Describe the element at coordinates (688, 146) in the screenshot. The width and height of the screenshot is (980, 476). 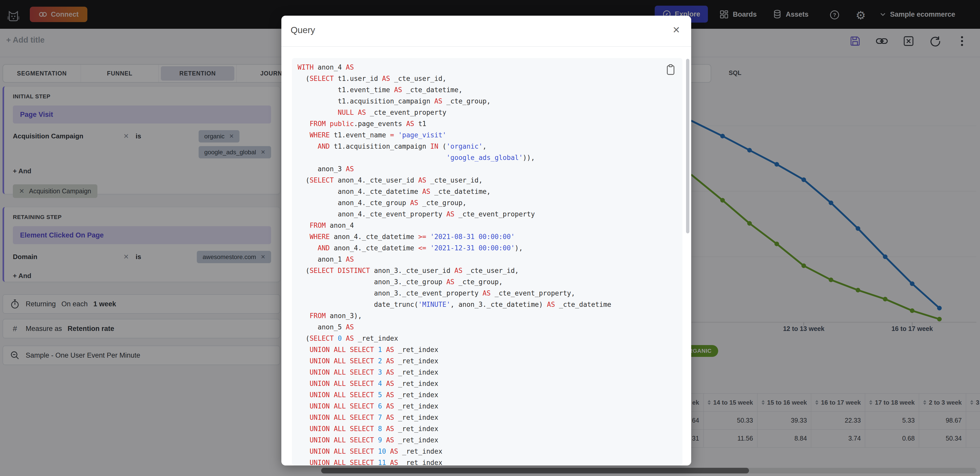
I see `modal-vertical-scrollbar` at that location.